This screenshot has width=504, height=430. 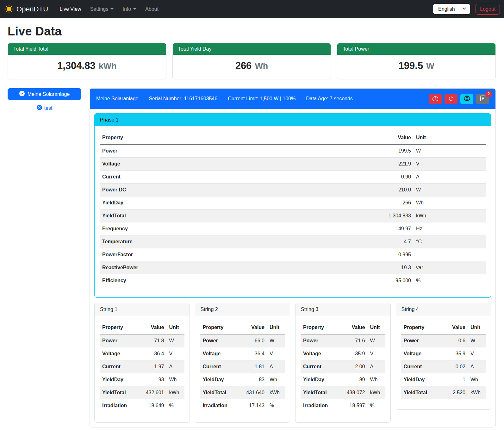 What do you see at coordinates (351, 203) in the screenshot?
I see `row-value: 266` at bounding box center [351, 203].